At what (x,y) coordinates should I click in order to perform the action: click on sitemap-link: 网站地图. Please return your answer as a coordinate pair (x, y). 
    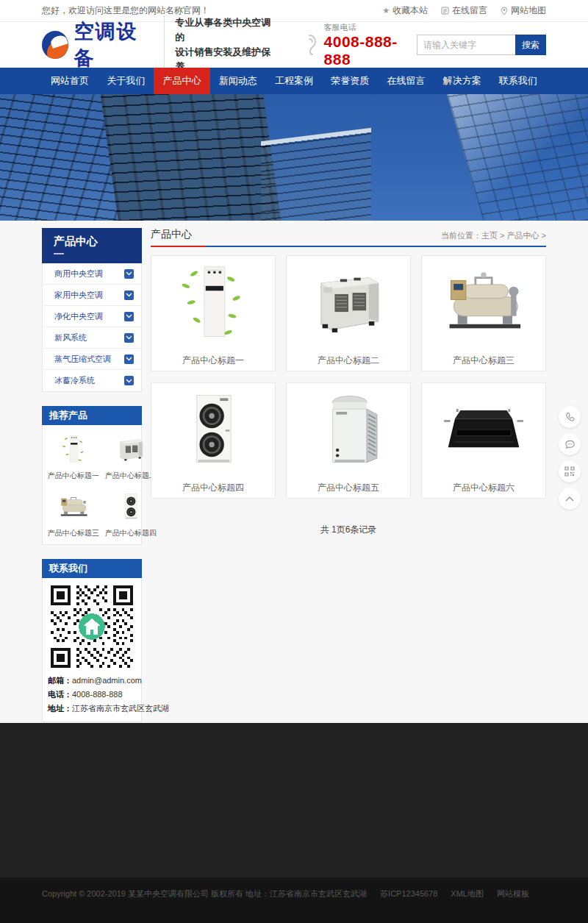
    Looking at the image, I should click on (523, 10).